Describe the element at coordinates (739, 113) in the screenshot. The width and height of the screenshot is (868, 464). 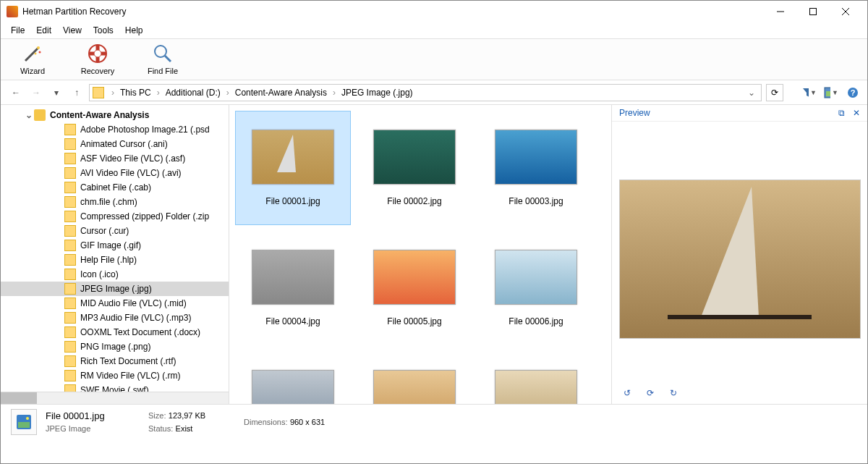
I see `preview-header: Preview ⧉ ✕` at that location.